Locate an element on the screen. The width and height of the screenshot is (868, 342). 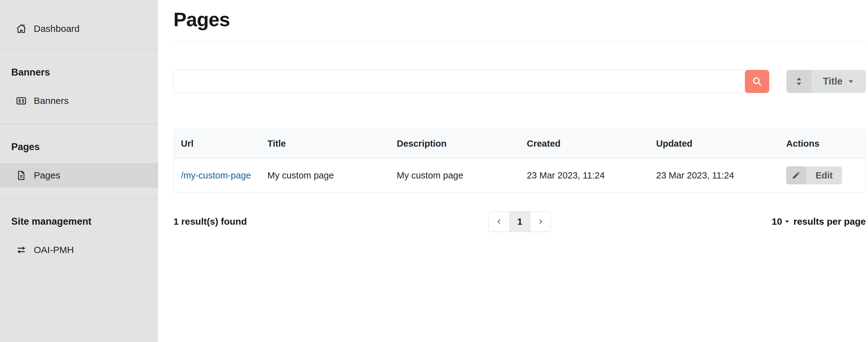
sidebar-item-label: Pages is located at coordinates (47, 175).